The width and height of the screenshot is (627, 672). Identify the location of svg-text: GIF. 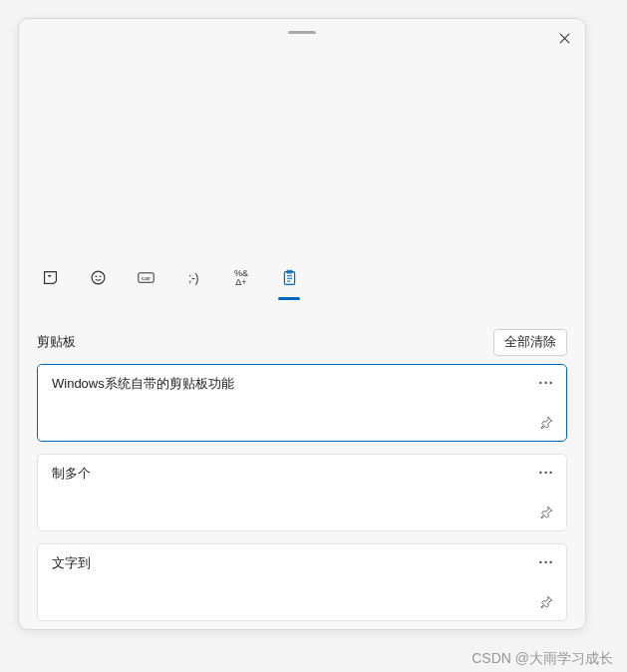
(146, 279).